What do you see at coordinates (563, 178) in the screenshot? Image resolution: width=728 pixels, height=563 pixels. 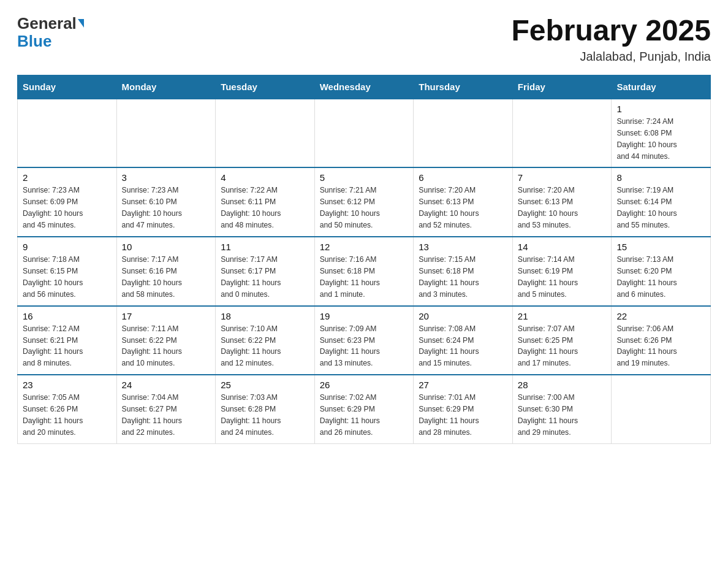 I see `day-number: 7` at bounding box center [563, 178].